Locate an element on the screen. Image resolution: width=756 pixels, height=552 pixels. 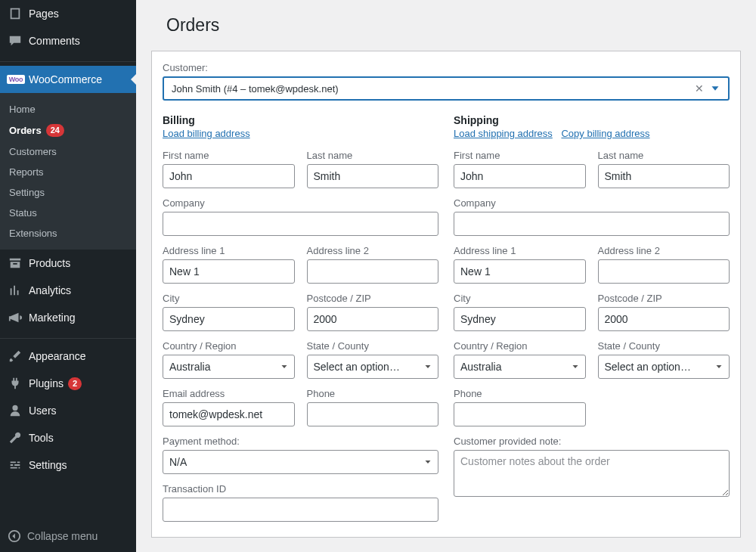
billing-email-input is located at coordinates (228, 414).